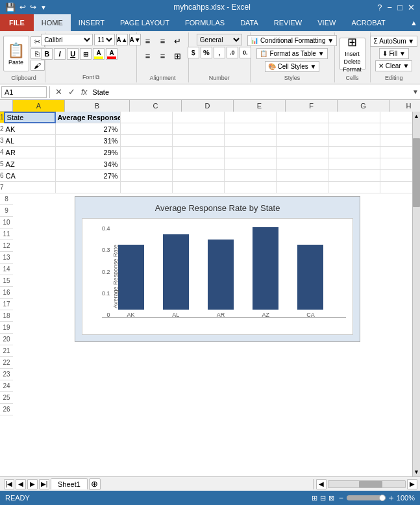 The height and width of the screenshot is (505, 420). What do you see at coordinates (251, 188) in the screenshot?
I see `cell-E7` at bounding box center [251, 188].